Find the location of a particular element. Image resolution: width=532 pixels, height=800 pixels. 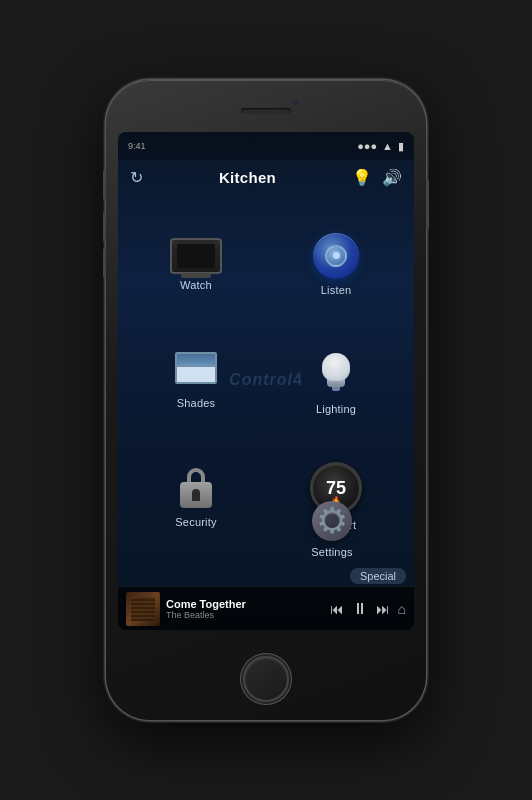

shades-icon is located at coordinates (196, 372).